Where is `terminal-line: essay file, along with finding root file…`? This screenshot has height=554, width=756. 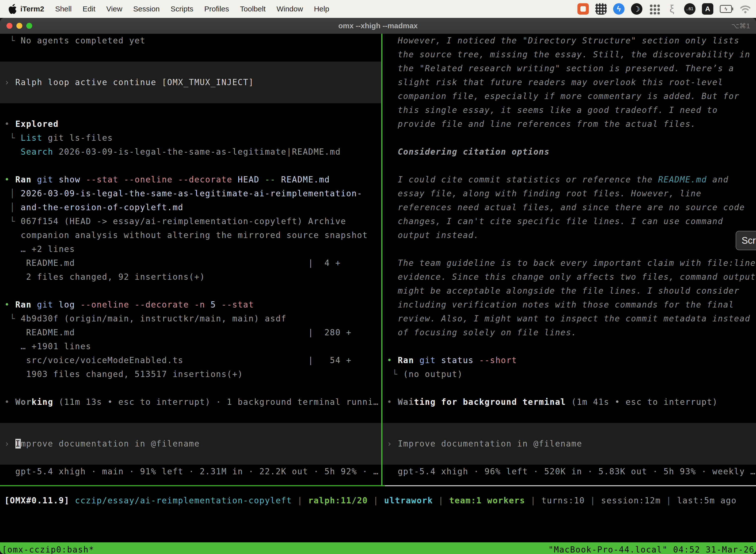 terminal-line: essay file, along with finding root file… is located at coordinates (569, 194).